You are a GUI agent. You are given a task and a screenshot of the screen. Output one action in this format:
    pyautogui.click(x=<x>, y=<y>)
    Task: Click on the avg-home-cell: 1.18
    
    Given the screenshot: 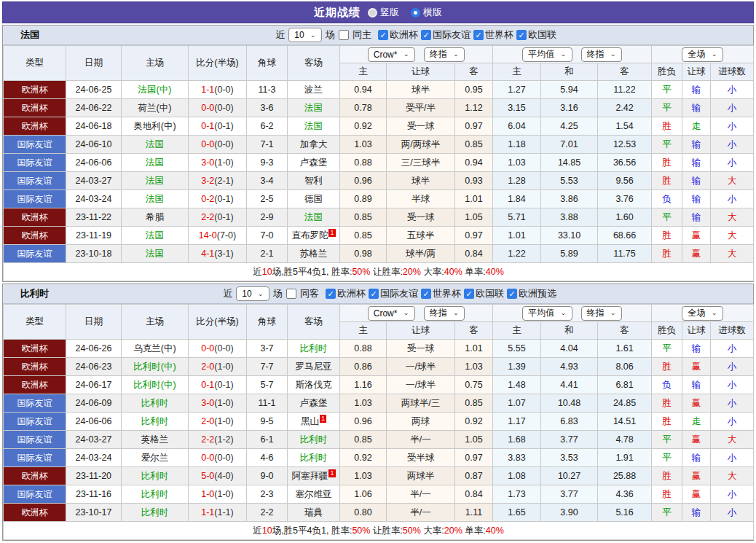 What is the action you would take?
    pyautogui.click(x=517, y=144)
    